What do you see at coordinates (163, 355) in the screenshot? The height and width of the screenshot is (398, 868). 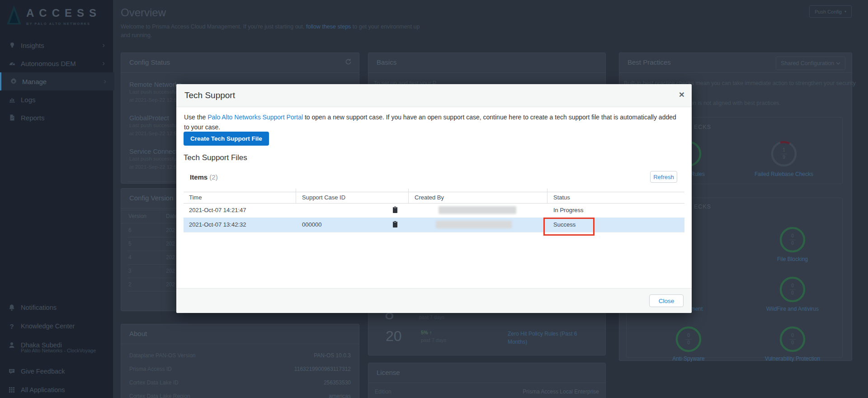 I see `about-label: Dataplane PAN-OS Version` at bounding box center [163, 355].